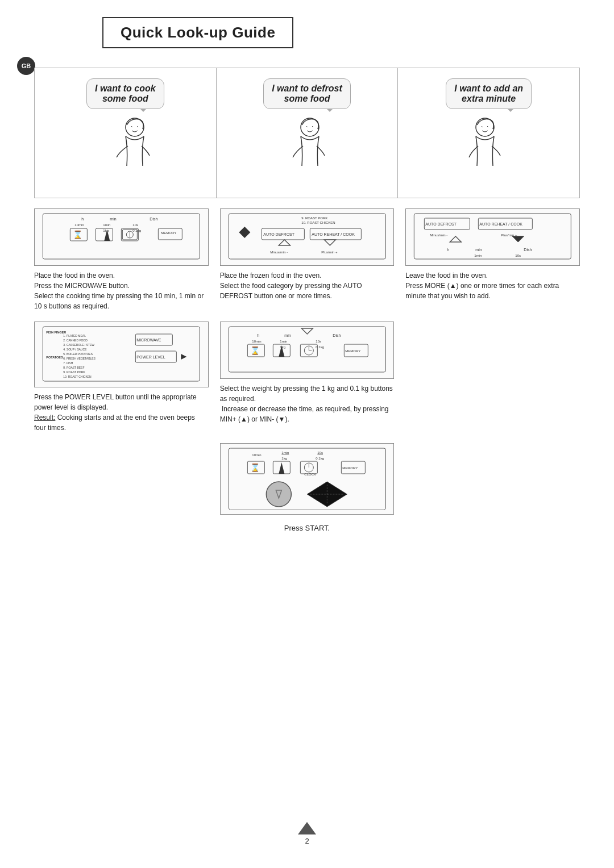 This screenshot has width=614, height=868. Describe the element at coordinates (307, 286) in the screenshot. I see `defrost-instr-1: Place the frozen food in the oven. Selec…` at that location.